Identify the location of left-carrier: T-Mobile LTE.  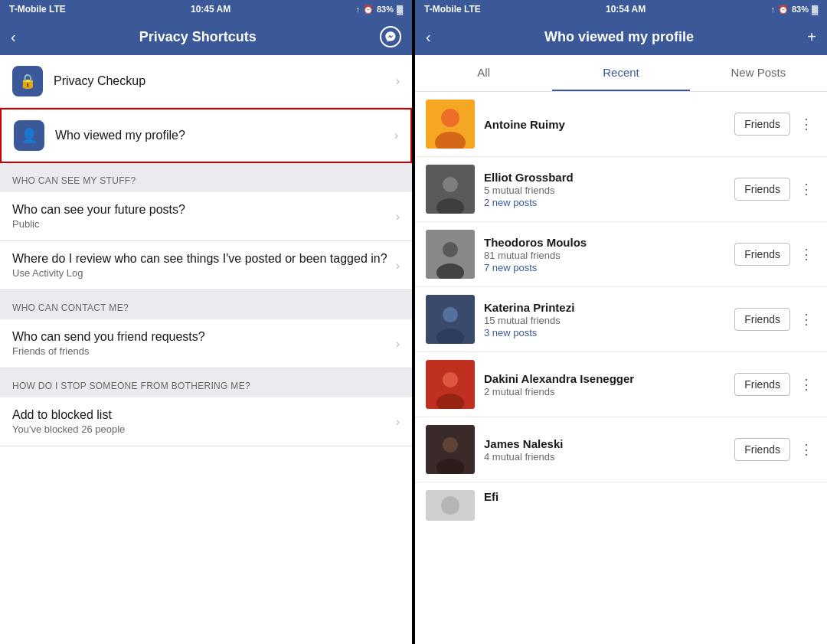
(38, 9).